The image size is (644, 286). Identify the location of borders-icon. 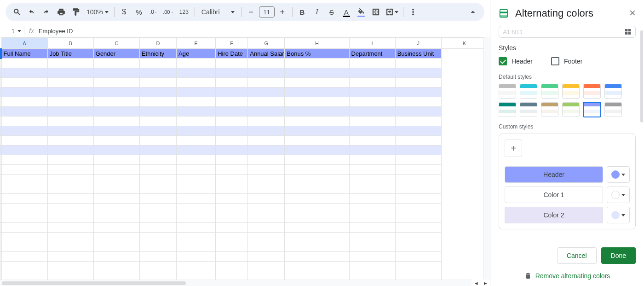
(376, 12).